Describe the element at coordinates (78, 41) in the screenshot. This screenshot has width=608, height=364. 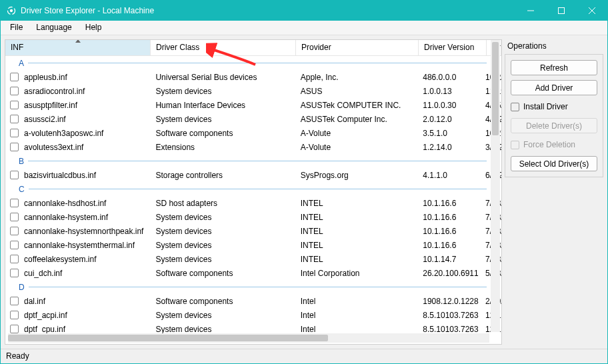
I see `sort-ascending-icon` at that location.